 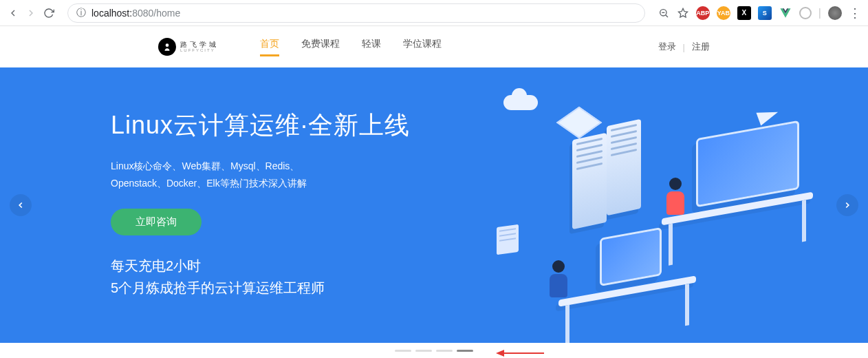 I want to click on monitor-icon, so click(x=631, y=257).